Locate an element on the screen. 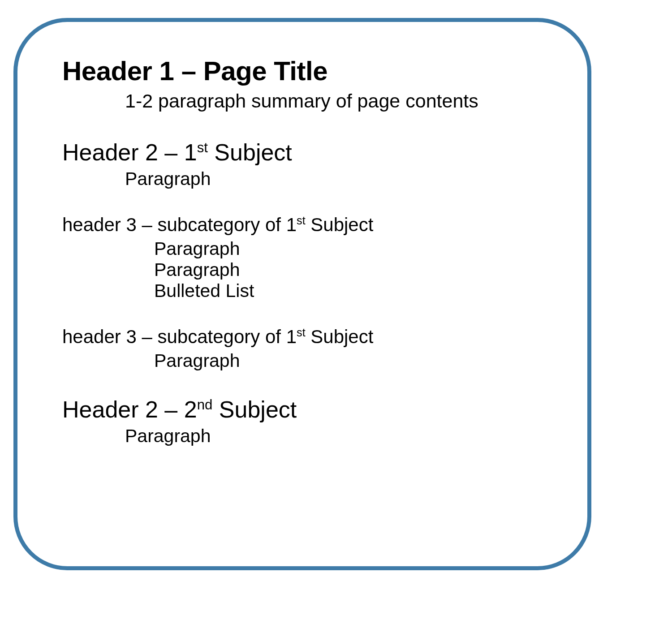 This screenshot has height=624, width=672. bulleted-list-text: Bulleted List is located at coordinates (358, 291).